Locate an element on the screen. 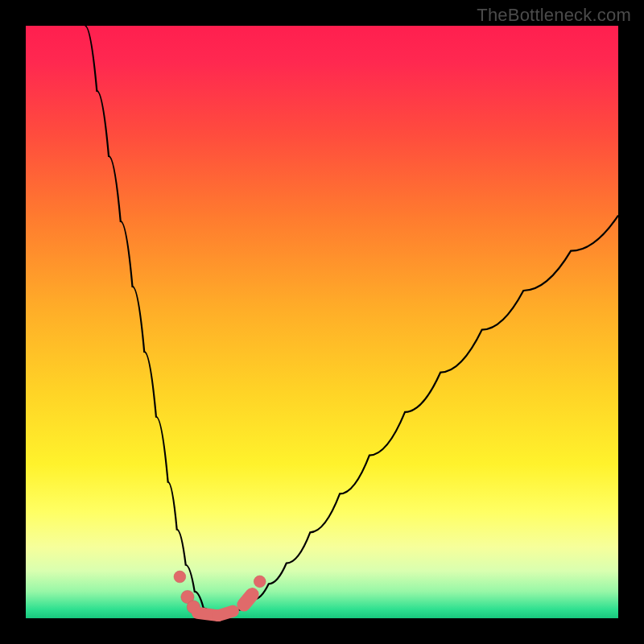 The image size is (644, 644). marker-seg-f is located at coordinates (248, 601).